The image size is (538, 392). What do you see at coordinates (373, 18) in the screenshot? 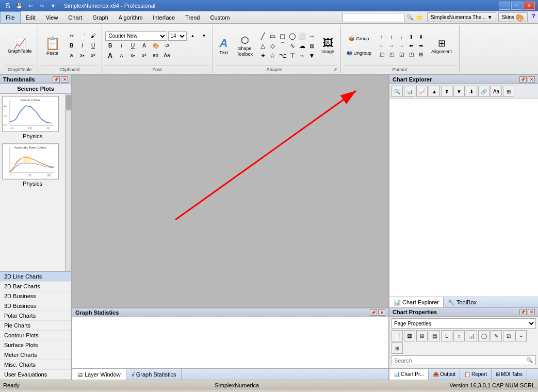
I see `ribbon-search-box` at bounding box center [373, 18].